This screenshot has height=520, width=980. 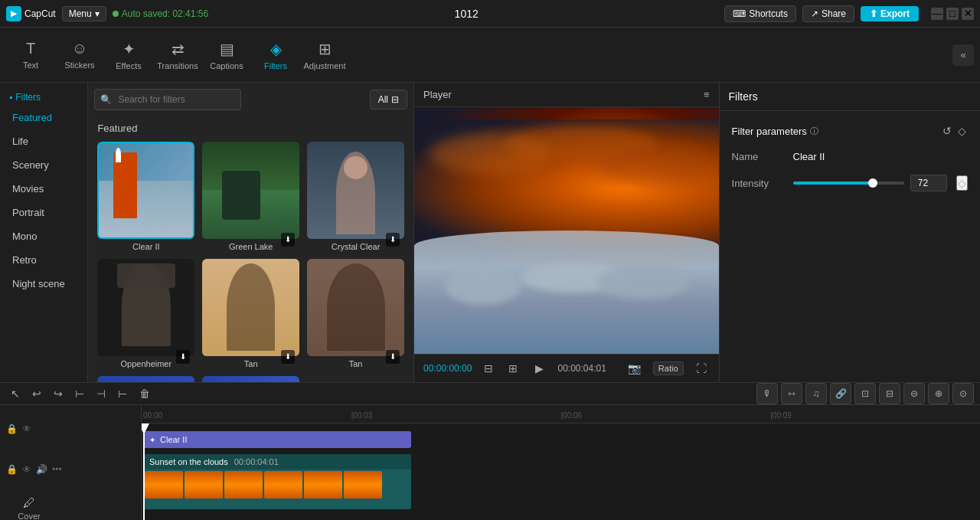 What do you see at coordinates (914, 394) in the screenshot?
I see `zoom-out-button: ⊖` at bounding box center [914, 394].